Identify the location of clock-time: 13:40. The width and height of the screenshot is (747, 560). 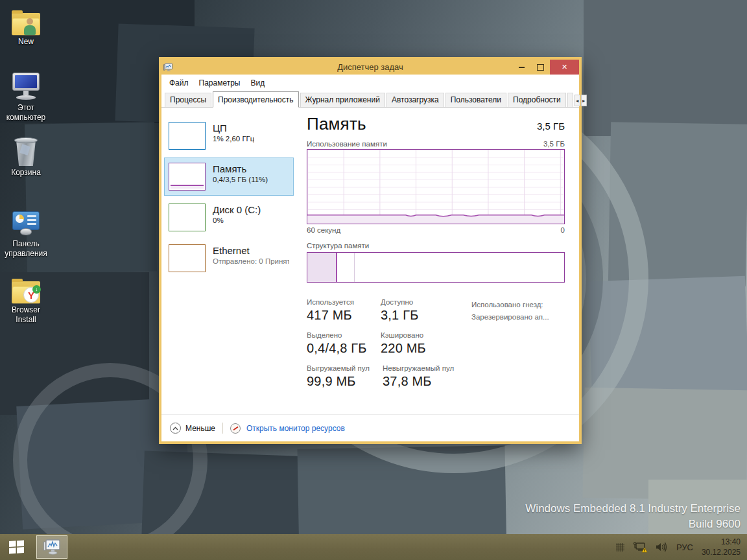
(721, 542).